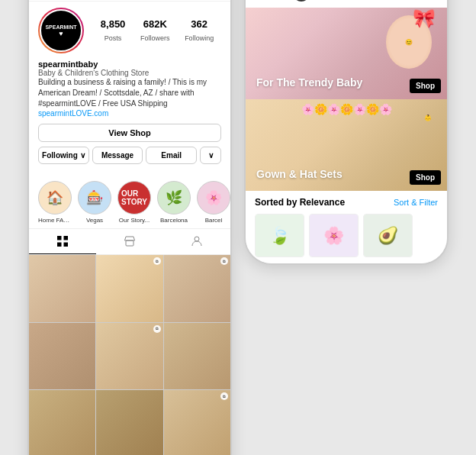 The image size is (476, 455). What do you see at coordinates (346, 4) in the screenshot?
I see `shop-header: ‹ S spearmintbaby ✓ 3` at bounding box center [346, 4].